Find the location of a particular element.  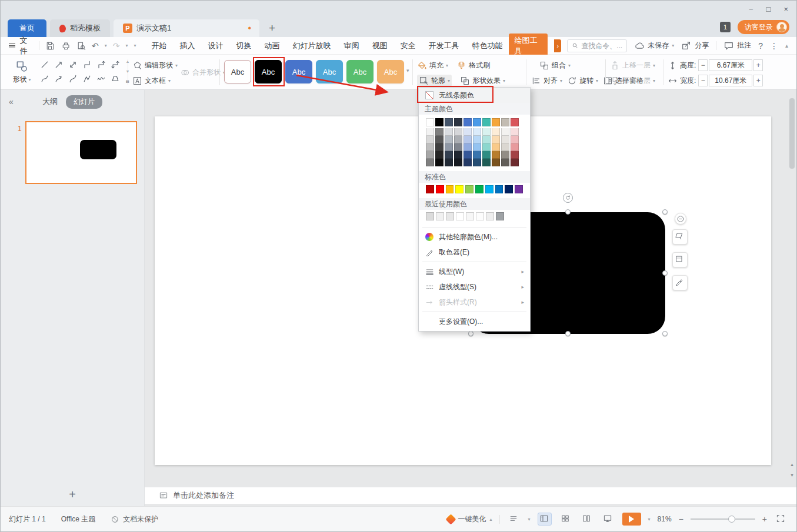

width-increase-button: + is located at coordinates (758, 81).